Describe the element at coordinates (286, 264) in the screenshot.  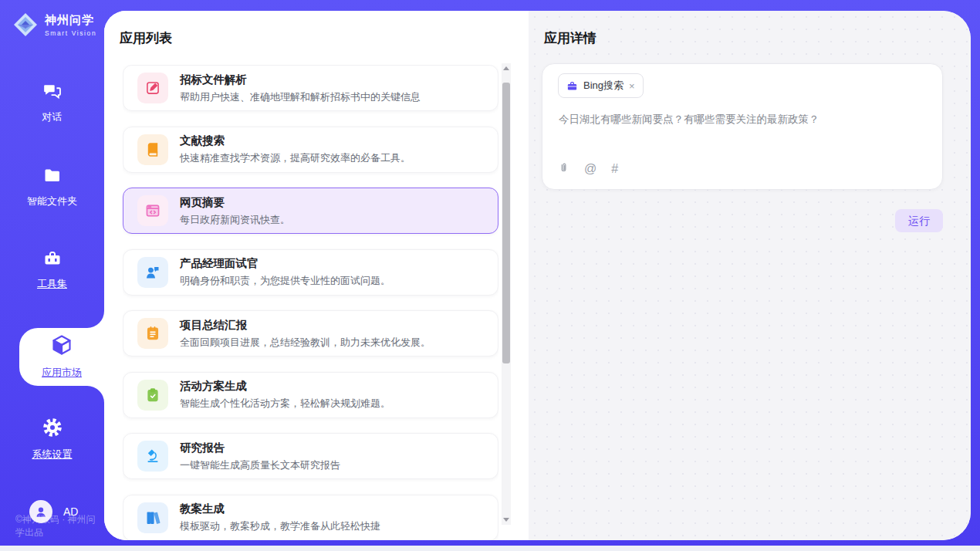
I see `app-card-title: 产品经理面试官` at that location.